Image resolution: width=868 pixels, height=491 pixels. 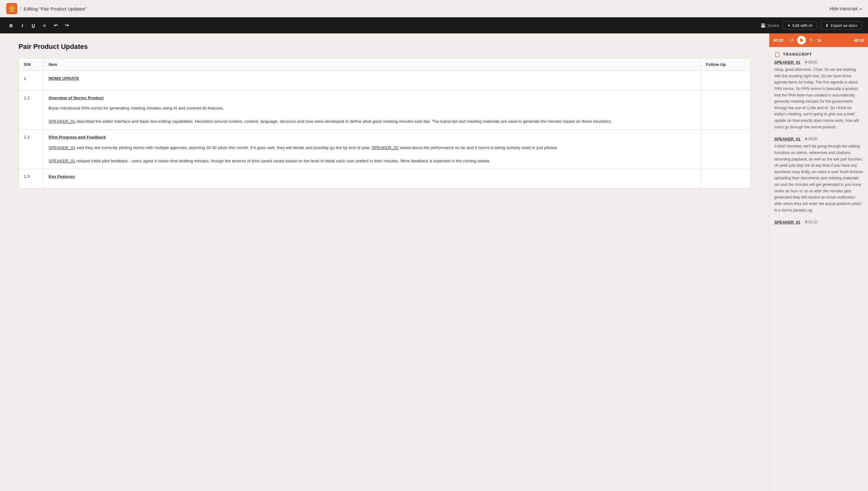 I want to click on table-row: 1 NOMS UPDATE, so click(x=385, y=81).